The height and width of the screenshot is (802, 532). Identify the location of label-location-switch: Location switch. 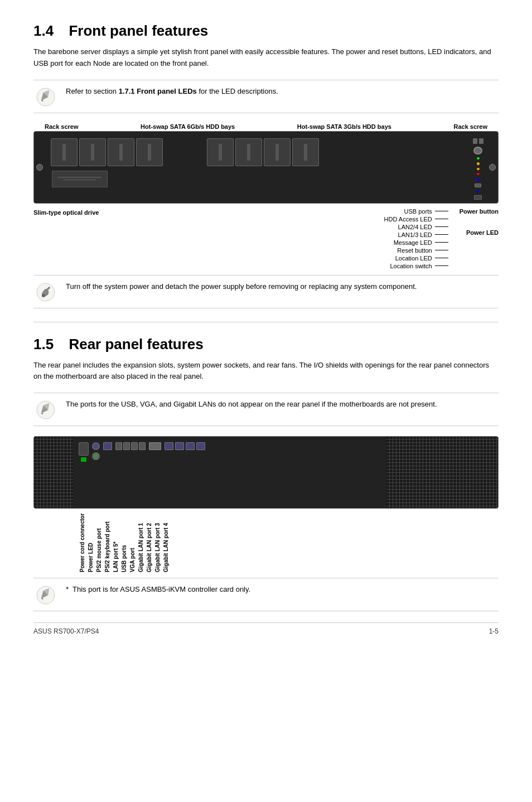
(412, 266).